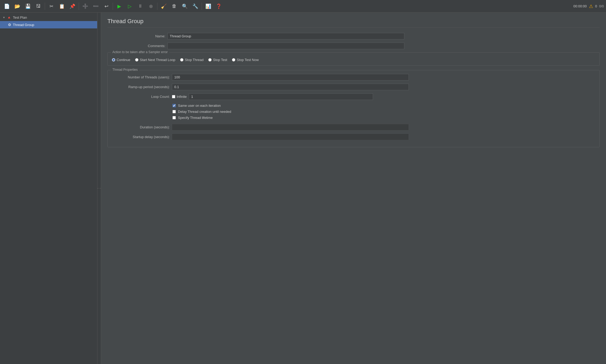 The image size is (606, 364). I want to click on num-threads-input, so click(290, 77).